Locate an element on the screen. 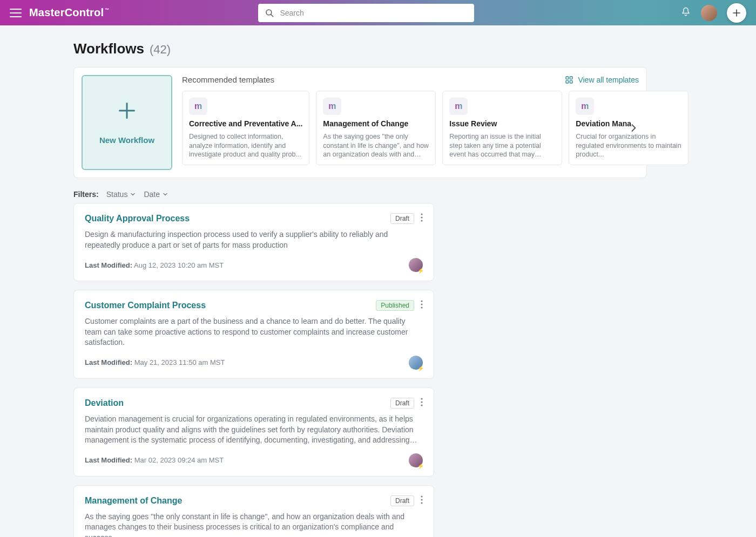  status-badge: Published is located at coordinates (395, 305).